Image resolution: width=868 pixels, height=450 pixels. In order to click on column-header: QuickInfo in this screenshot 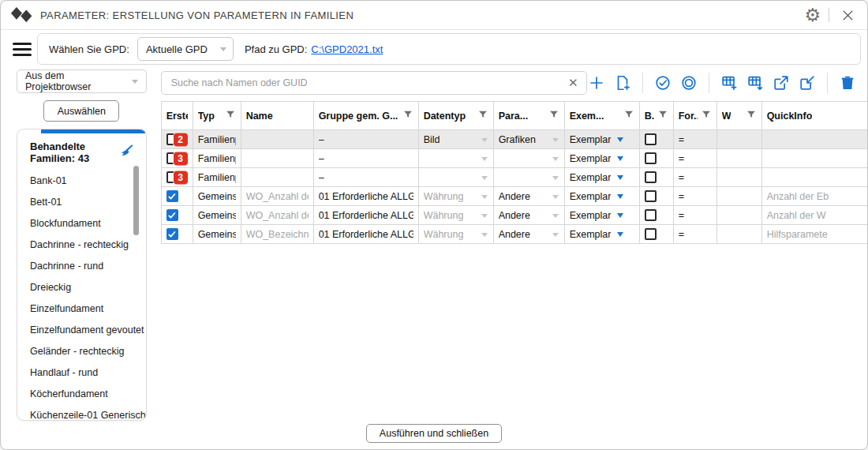, I will do `click(815, 116)`.